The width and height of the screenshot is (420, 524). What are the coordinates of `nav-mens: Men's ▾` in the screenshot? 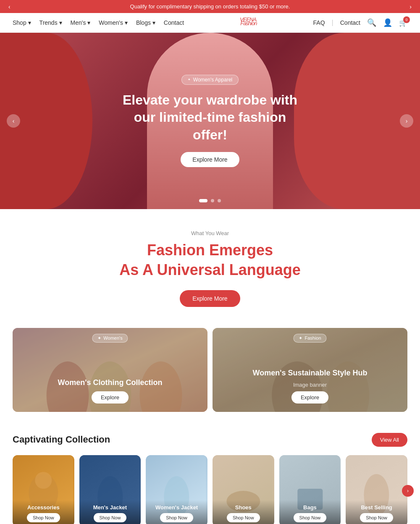 It's located at (81, 23).